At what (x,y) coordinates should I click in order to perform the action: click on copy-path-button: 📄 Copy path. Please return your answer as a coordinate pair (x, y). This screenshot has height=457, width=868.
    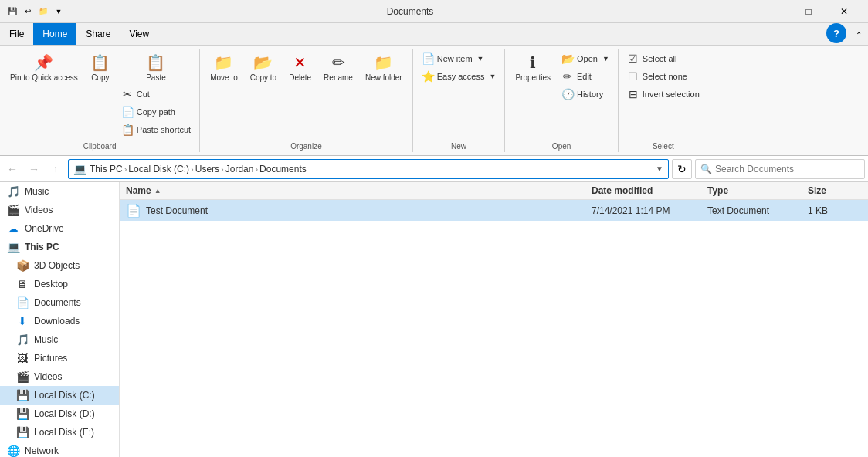
    Looking at the image, I should click on (156, 112).